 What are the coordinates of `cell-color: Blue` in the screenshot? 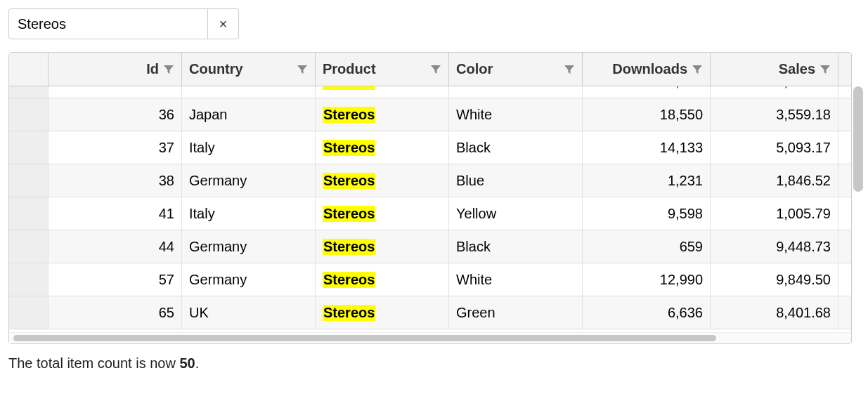 It's located at (516, 180).